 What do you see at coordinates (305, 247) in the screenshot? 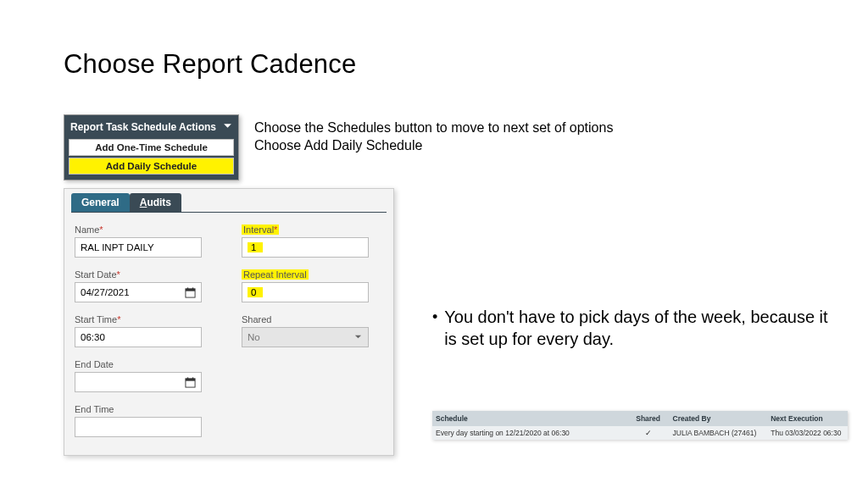
I see `interval-input: 1` at bounding box center [305, 247].